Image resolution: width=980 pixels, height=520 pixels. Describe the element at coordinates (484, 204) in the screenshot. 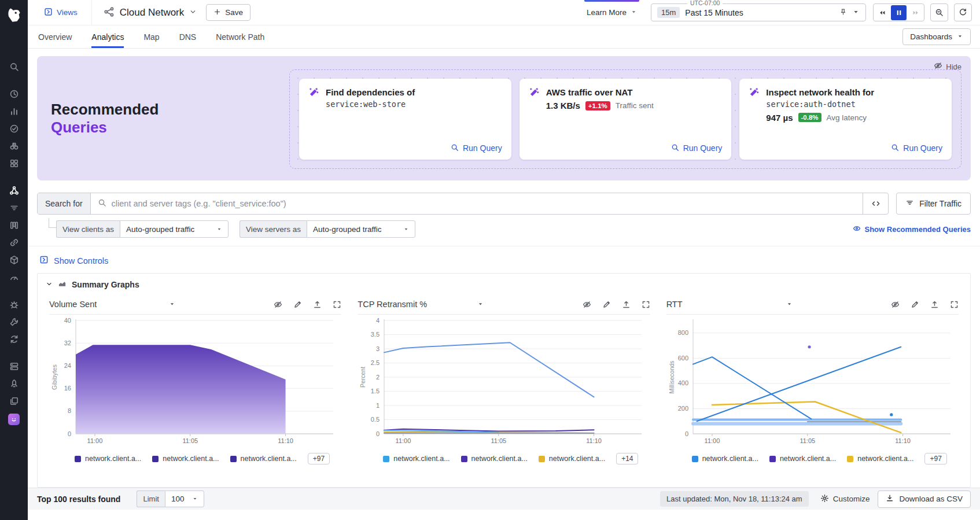

I see `search-input` at that location.